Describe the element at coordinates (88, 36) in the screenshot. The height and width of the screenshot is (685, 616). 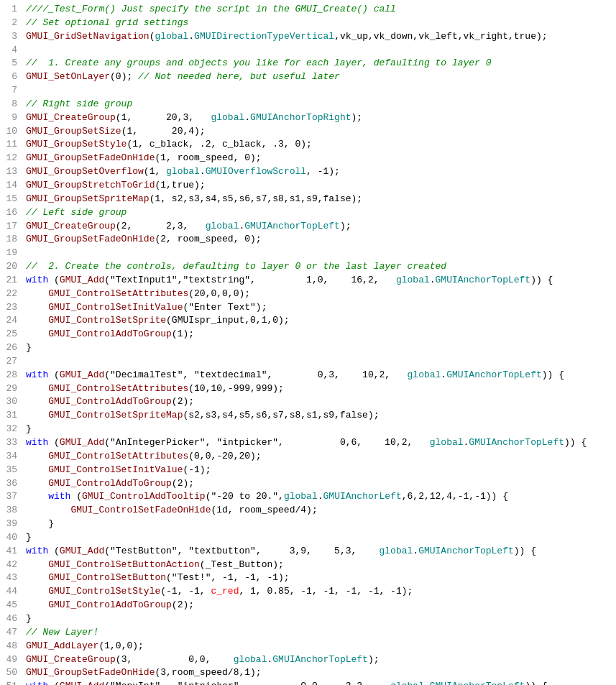
I see `code-token: GMUI_GridSetNavigation` at that location.